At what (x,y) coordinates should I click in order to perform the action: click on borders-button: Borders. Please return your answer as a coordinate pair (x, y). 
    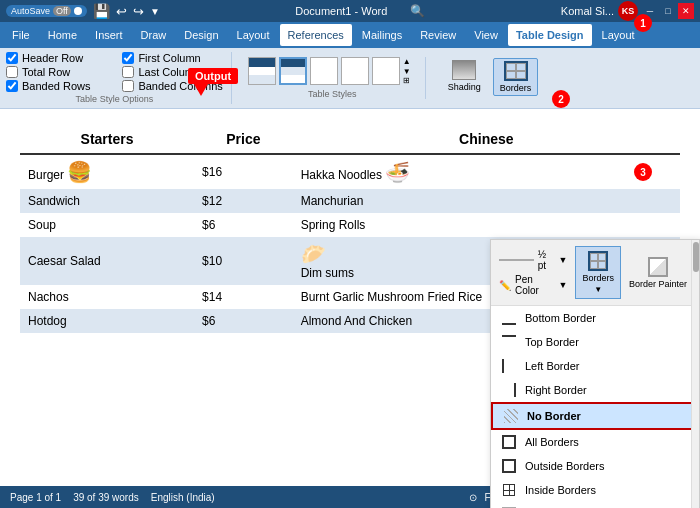
    Looking at the image, I should click on (516, 77).